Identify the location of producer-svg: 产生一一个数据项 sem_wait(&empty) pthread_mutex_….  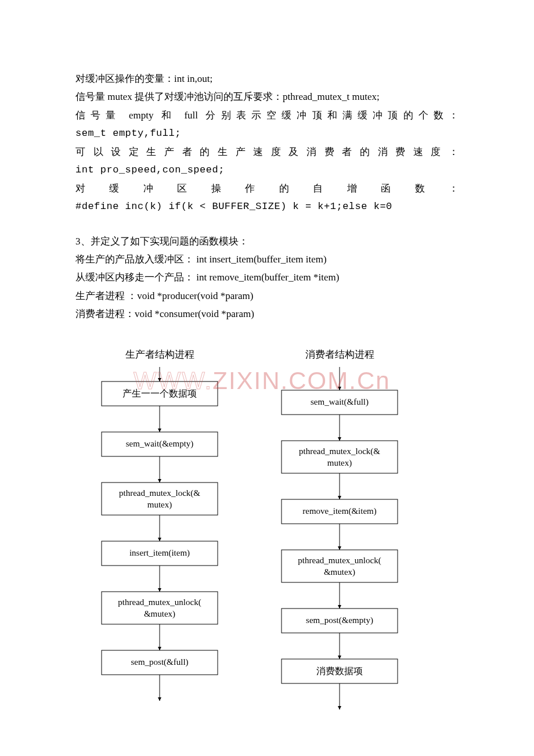
(160, 541).